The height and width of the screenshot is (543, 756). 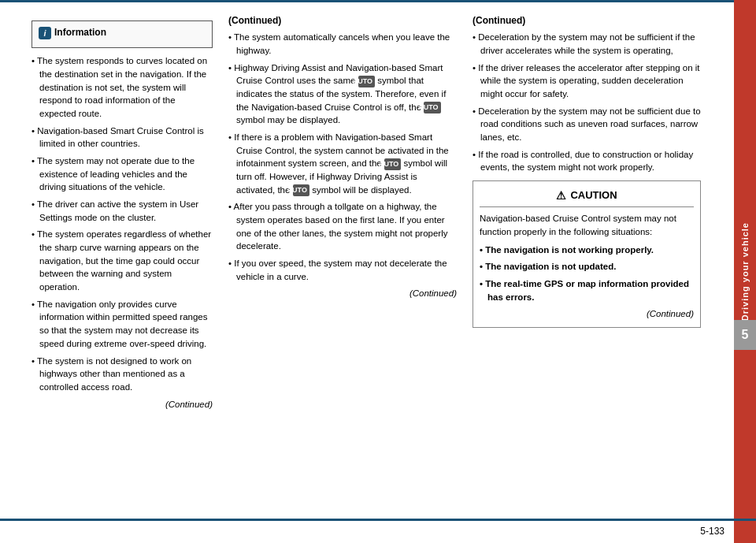 What do you see at coordinates (343, 95) in the screenshot?
I see `list-item: Highway Driving Assist and Navigation-ba…` at bounding box center [343, 95].